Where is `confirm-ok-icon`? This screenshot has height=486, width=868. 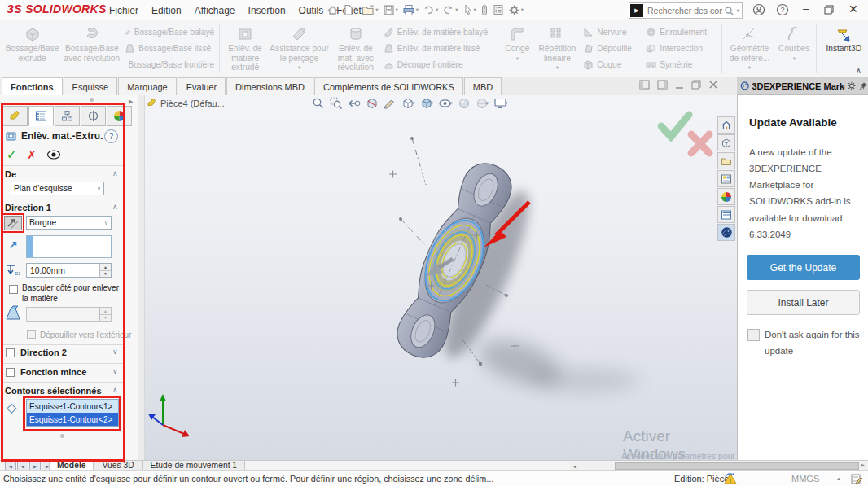 confirm-ok-icon is located at coordinates (675, 125).